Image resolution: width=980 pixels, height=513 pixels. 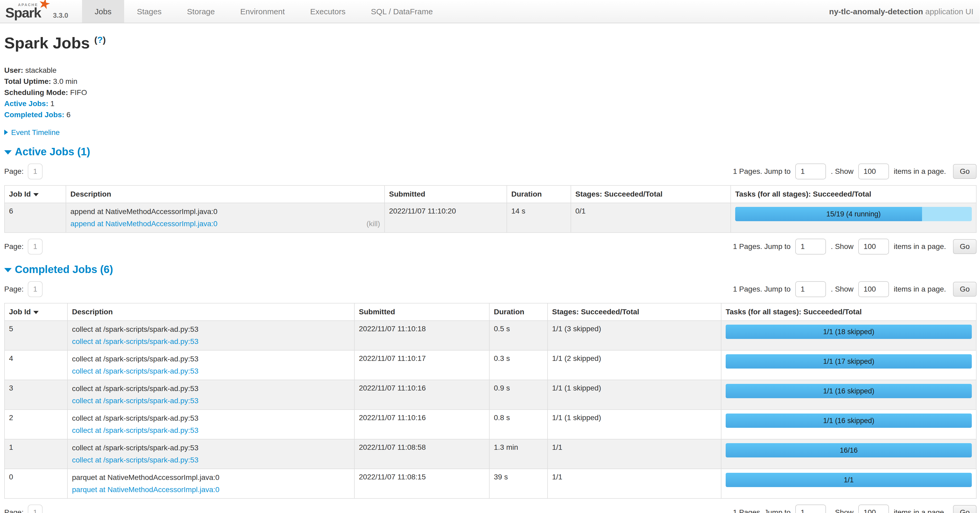 I want to click on nav-tab-environment: Environment, so click(x=262, y=11).